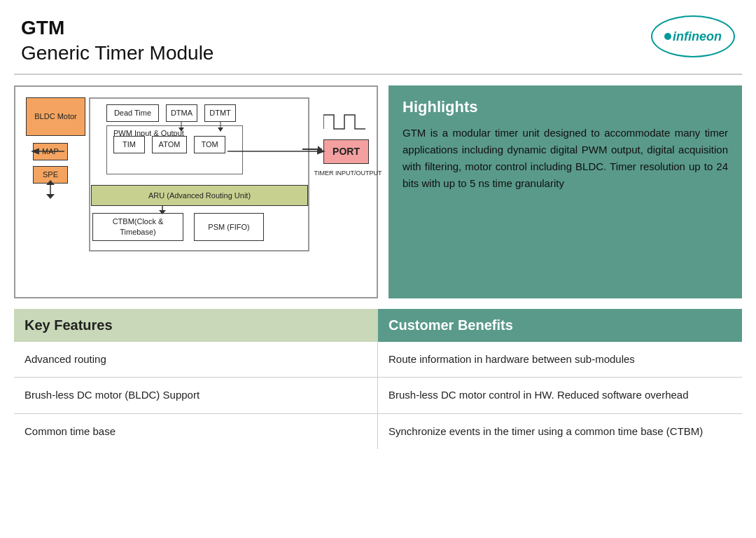 The width and height of the screenshot is (756, 538). Describe the element at coordinates (118, 53) in the screenshot. I see `title-line2: Generic Timer Module` at that location.